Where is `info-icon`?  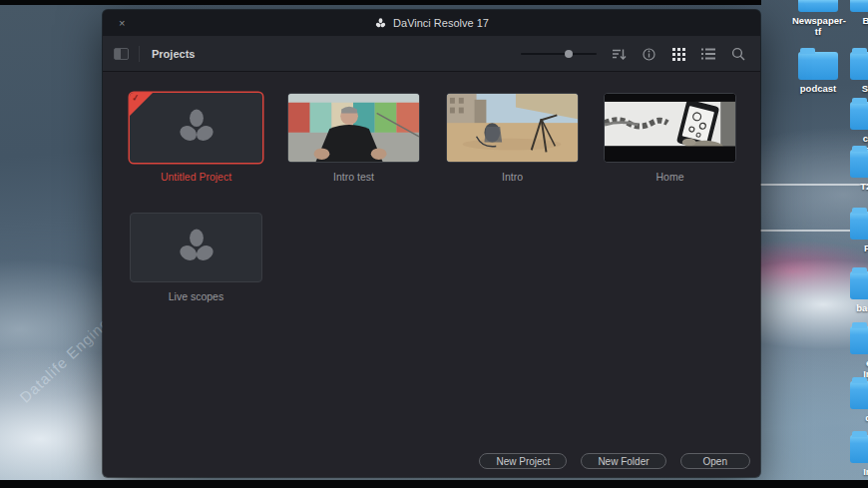 info-icon is located at coordinates (649, 54).